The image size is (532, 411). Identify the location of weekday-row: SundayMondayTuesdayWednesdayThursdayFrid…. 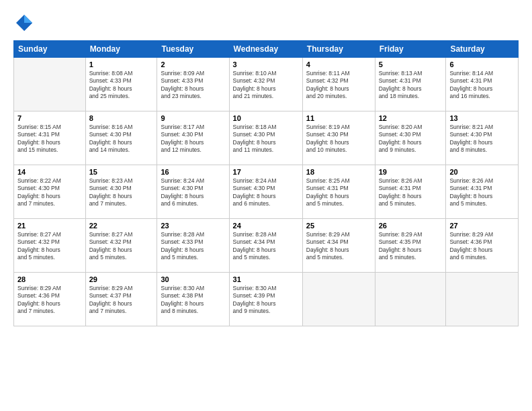
(266, 50).